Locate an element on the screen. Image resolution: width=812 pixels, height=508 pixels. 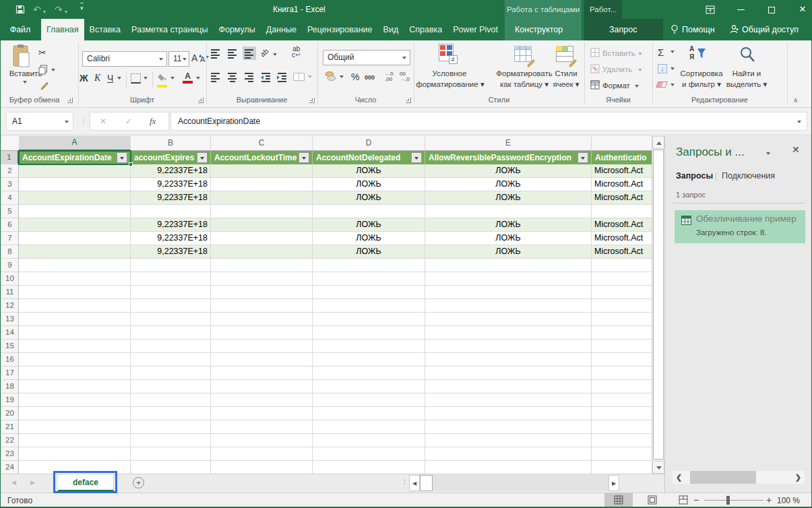
tabbar-resize-handle: ⁞ is located at coordinates (404, 482).